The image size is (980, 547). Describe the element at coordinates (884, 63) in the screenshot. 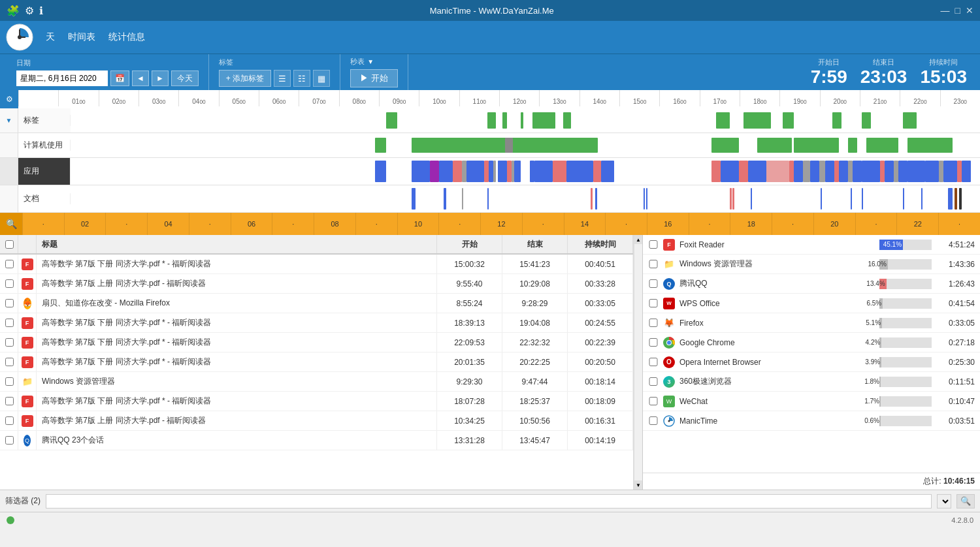

I see `end-time-label: 结束日` at that location.